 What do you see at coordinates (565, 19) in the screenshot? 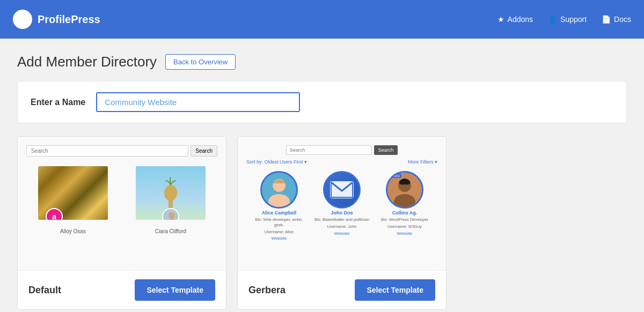
I see `header-nav: ★ Addons 👤 Support 📄 Docs` at bounding box center [565, 19].